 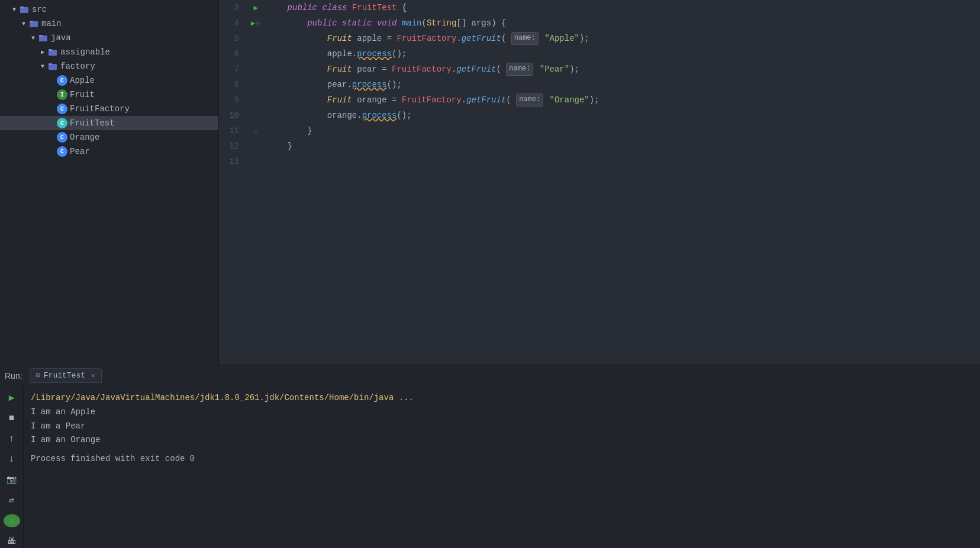 I want to click on class-orange-icon: C, so click(x=62, y=137).